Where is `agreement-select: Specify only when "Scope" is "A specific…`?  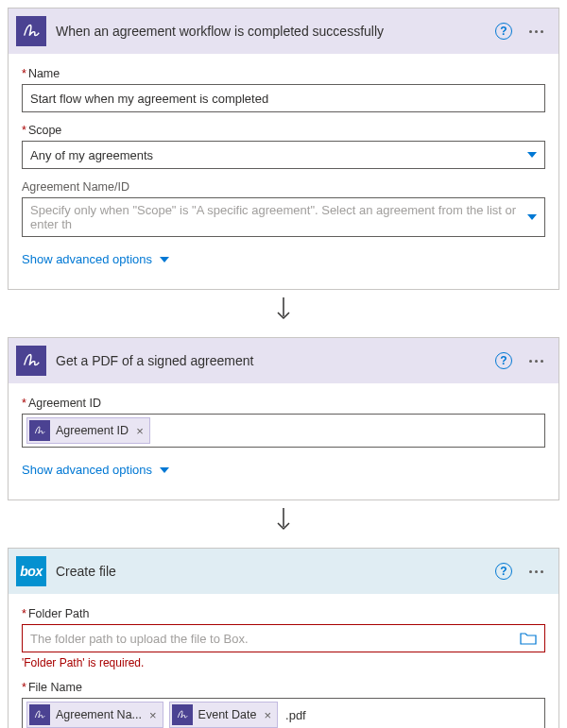
agreement-select: Specify only when "Scope" is "A specific… is located at coordinates (284, 217).